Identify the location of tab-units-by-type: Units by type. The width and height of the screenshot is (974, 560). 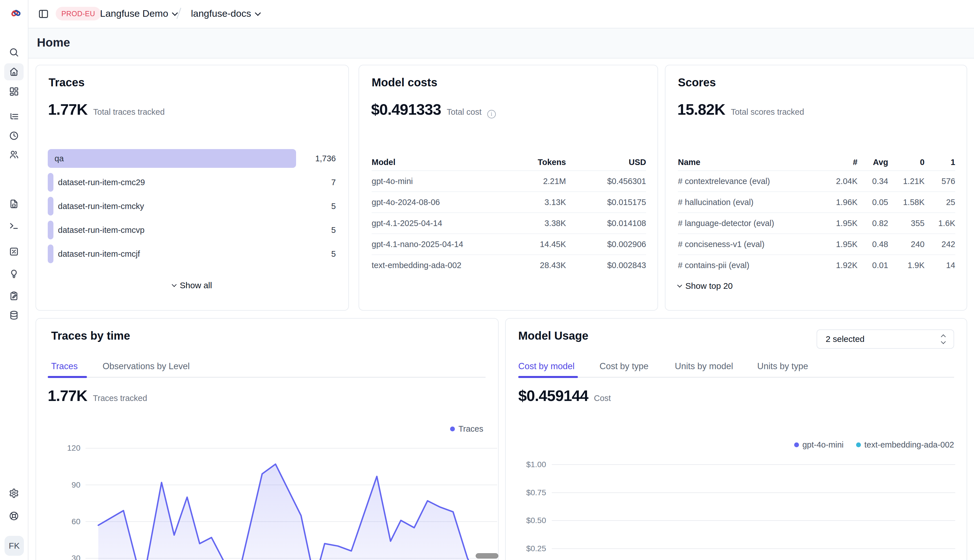
(783, 366).